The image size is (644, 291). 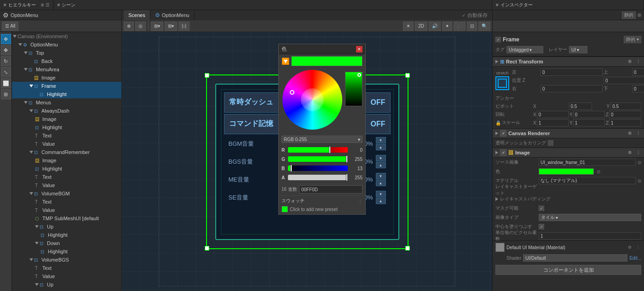 I want to click on tree-up-bgs: ⊡ Up, so click(x=67, y=285).